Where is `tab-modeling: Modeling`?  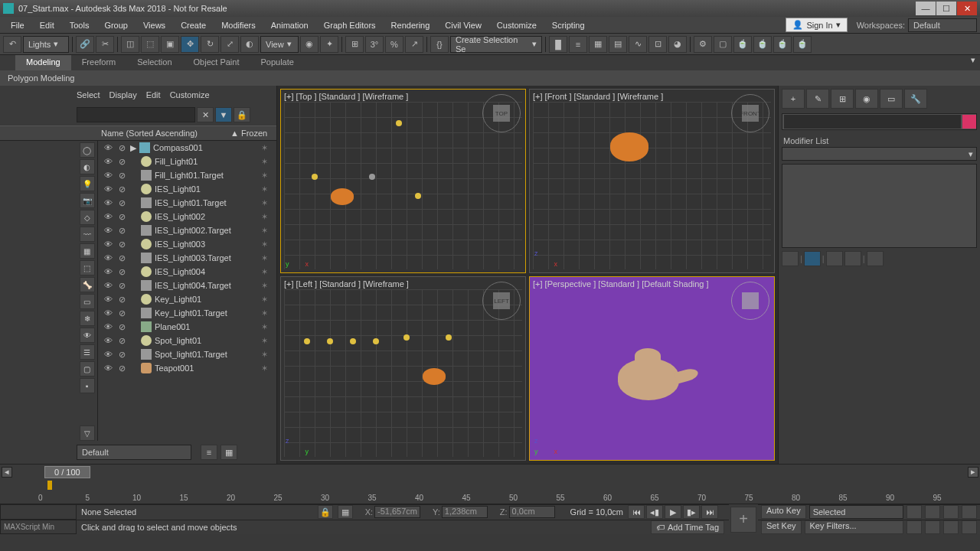 tab-modeling: Modeling is located at coordinates (43, 63).